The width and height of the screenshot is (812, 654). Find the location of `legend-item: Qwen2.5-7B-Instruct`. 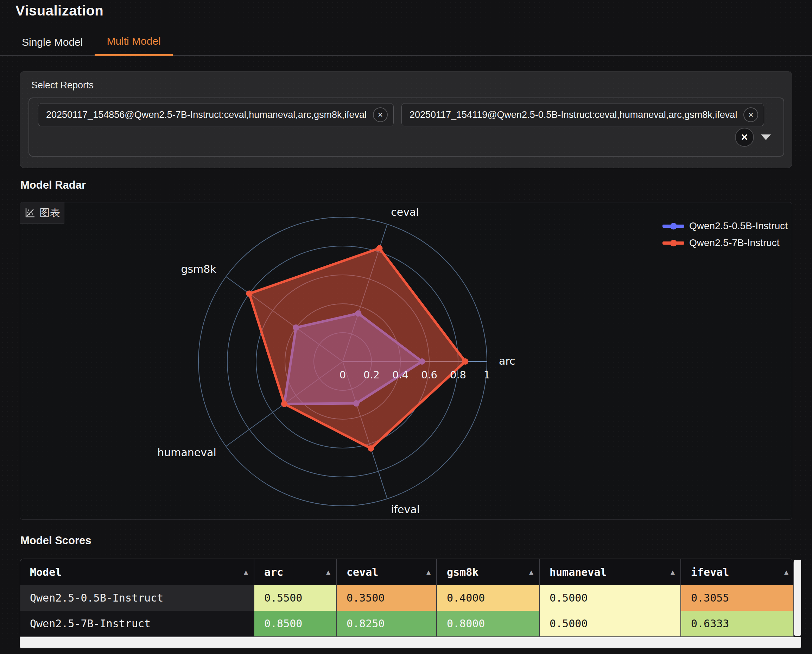

legend-item: Qwen2.5-7B-Instruct is located at coordinates (725, 243).